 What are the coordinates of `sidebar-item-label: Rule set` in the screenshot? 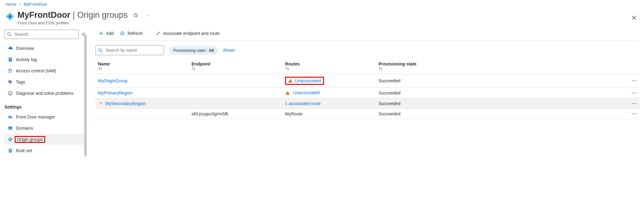 It's located at (24, 151).